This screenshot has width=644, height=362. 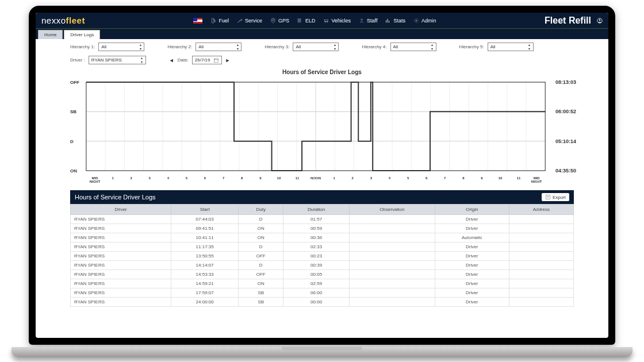 What do you see at coordinates (396, 21) in the screenshot?
I see `nav-stats: Stats` at bounding box center [396, 21].